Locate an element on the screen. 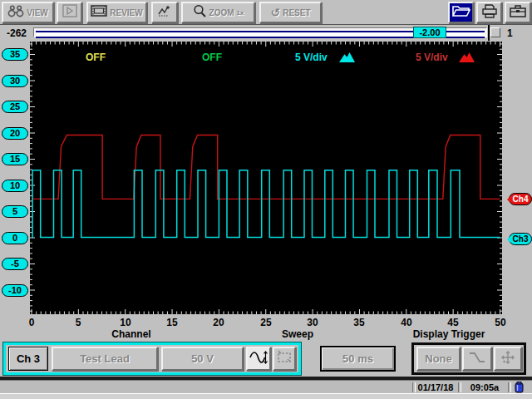 This screenshot has height=399, width=532. channel-status-3: 5 V/div is located at coordinates (311, 57).